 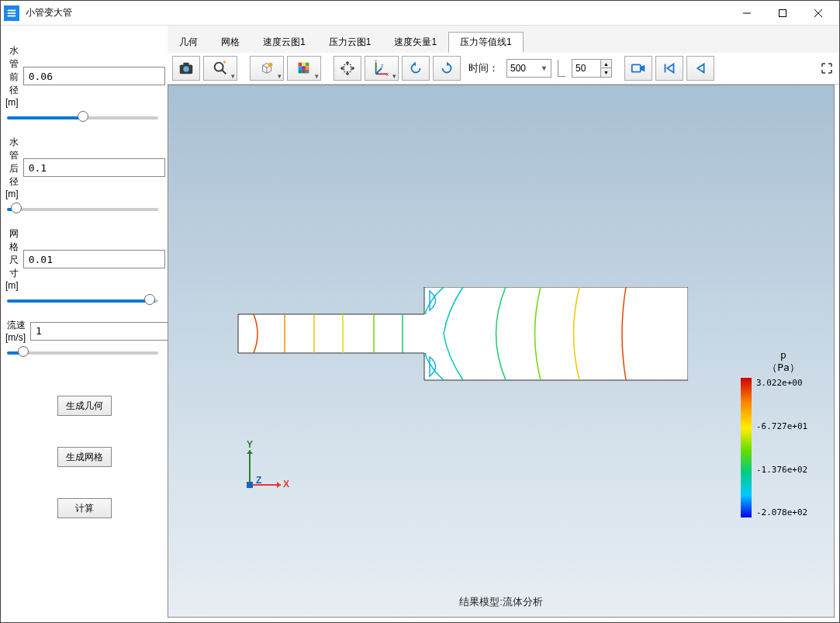 I want to click on tab-velocity-vector: 速度矢量1, so click(x=416, y=42).